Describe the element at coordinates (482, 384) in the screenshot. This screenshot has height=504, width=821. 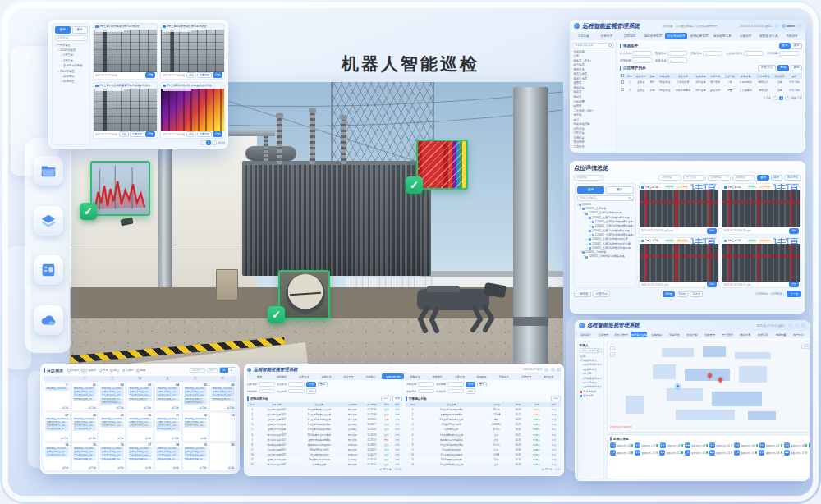
I see `reset-button: 重置` at that location.